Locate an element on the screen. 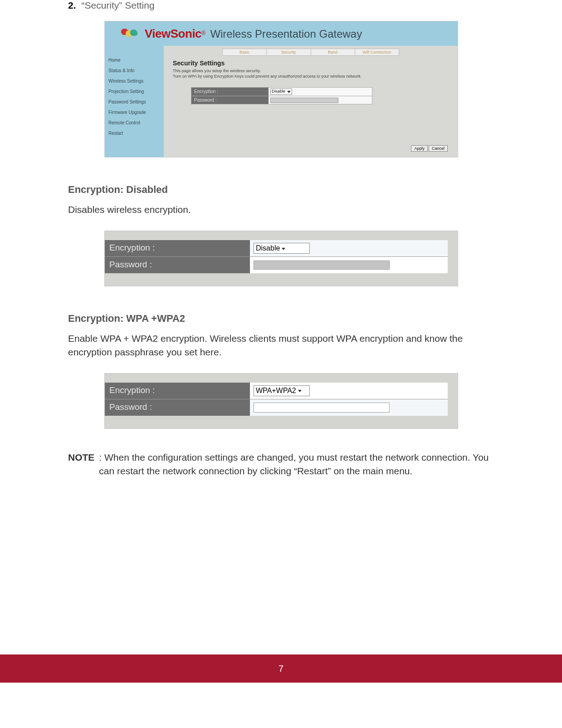  admin-tabs: Basic Security Band Wifi Connection is located at coordinates (311, 52).